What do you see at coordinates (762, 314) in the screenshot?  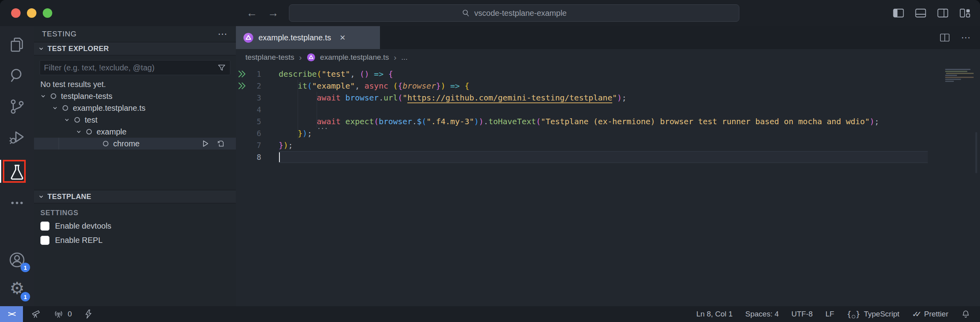 I see `indentation-status: Spaces: 4` at bounding box center [762, 314].